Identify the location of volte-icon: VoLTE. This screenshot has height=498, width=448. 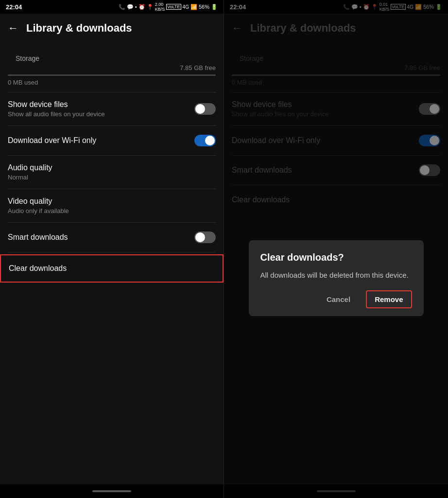
(173, 7).